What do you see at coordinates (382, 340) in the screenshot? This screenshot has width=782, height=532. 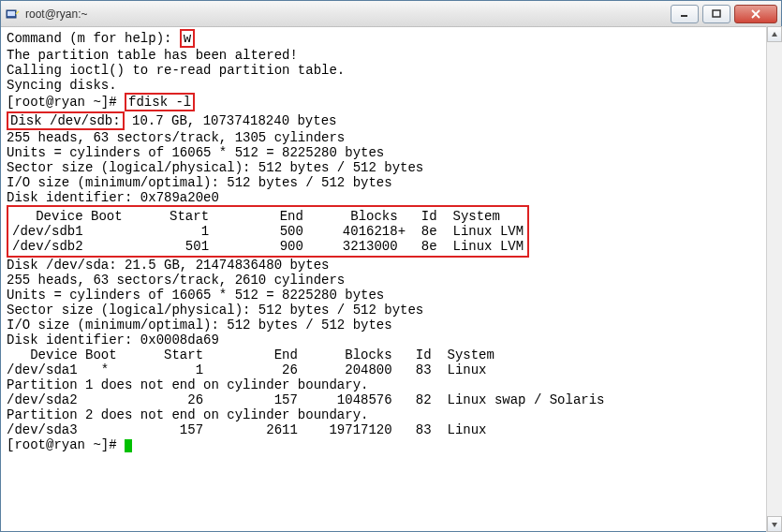 I see `terminal-line: Disk identifier: 0x0008da69` at bounding box center [382, 340].